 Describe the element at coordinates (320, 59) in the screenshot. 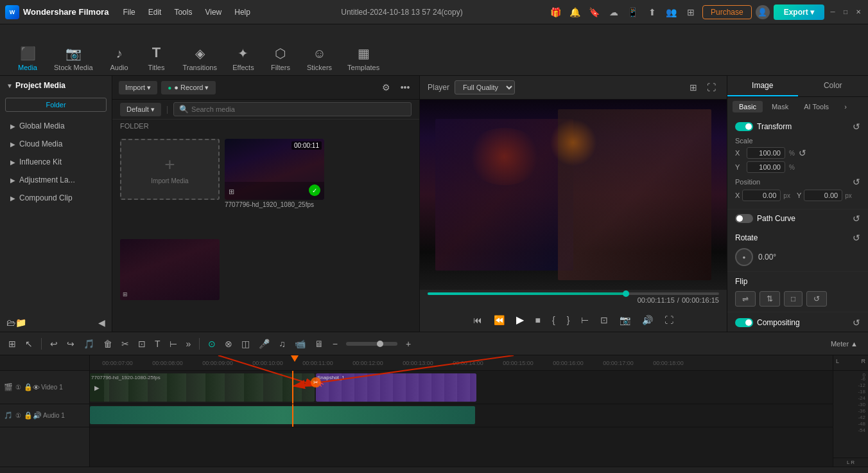

I see `toolbar-stickers: ☺ Stickers` at that location.